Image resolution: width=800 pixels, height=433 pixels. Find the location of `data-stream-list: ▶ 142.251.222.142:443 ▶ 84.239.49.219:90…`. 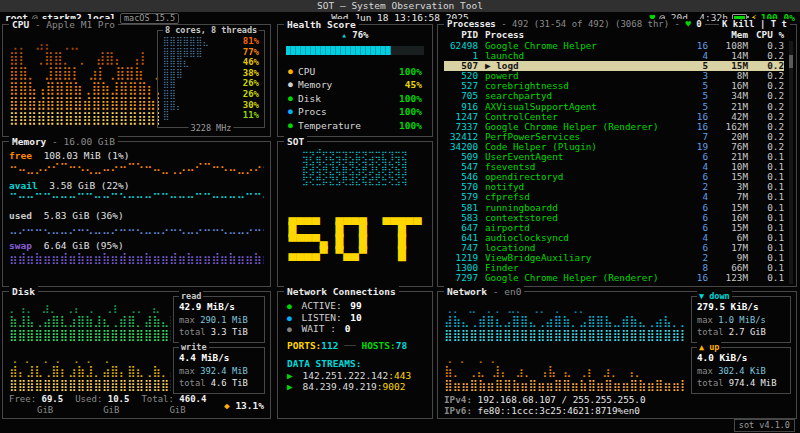

data-stream-list: ▶ 142.251.222.142:443 ▶ 84.239.49.219:90… is located at coordinates (356, 382).